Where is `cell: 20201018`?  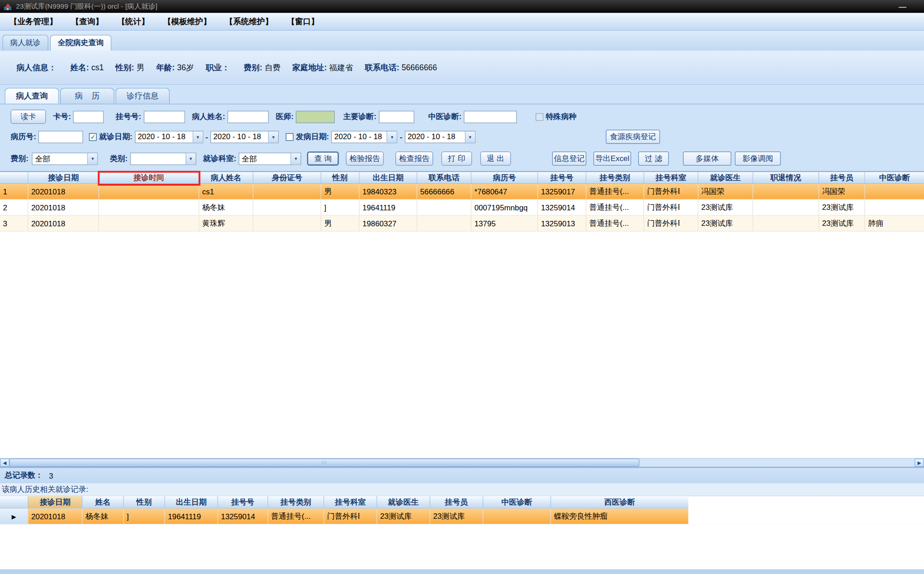
cell: 20201018 is located at coordinates (64, 224).